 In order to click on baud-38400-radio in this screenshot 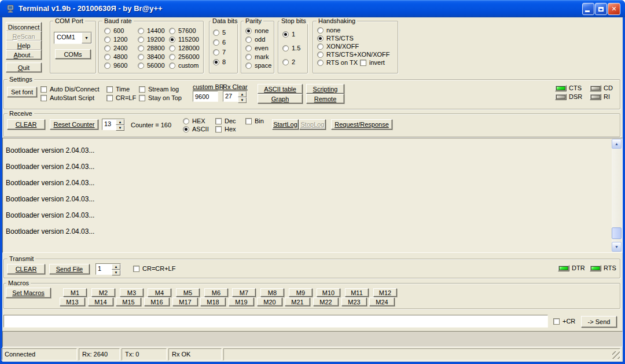, I will do `click(141, 57)`.